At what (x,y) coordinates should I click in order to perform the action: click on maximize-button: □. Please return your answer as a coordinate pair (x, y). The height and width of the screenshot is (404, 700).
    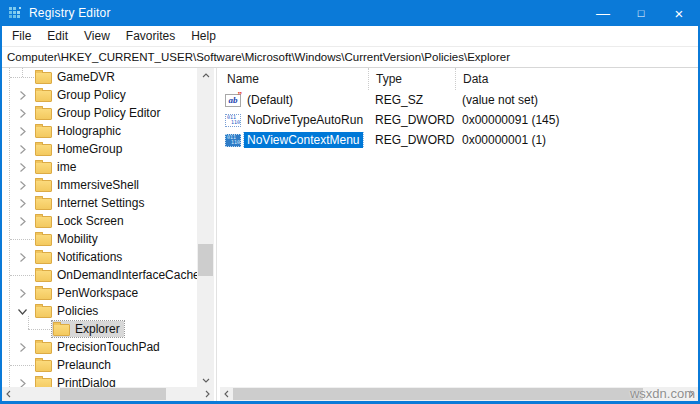
    Looking at the image, I should click on (641, 13).